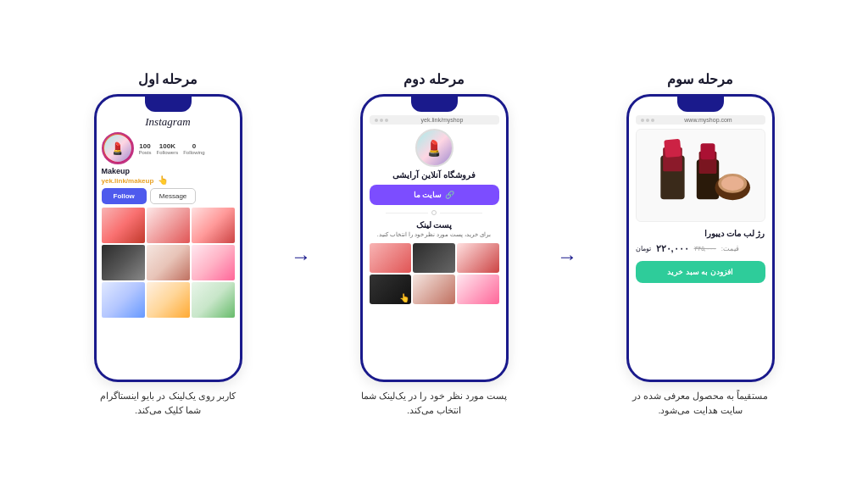 This screenshot has width=868, height=488. Describe the element at coordinates (434, 80) in the screenshot. I see `step2-title: مرحله دوم` at that location.